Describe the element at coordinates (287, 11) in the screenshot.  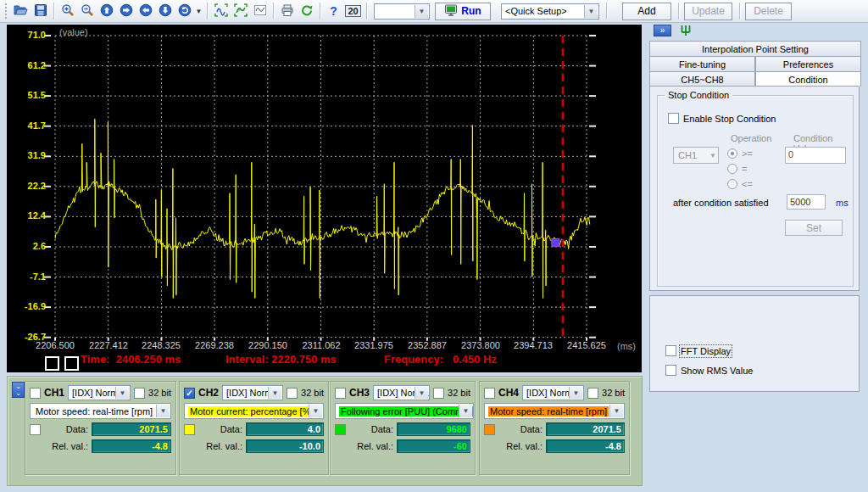
I see `print-button` at that location.